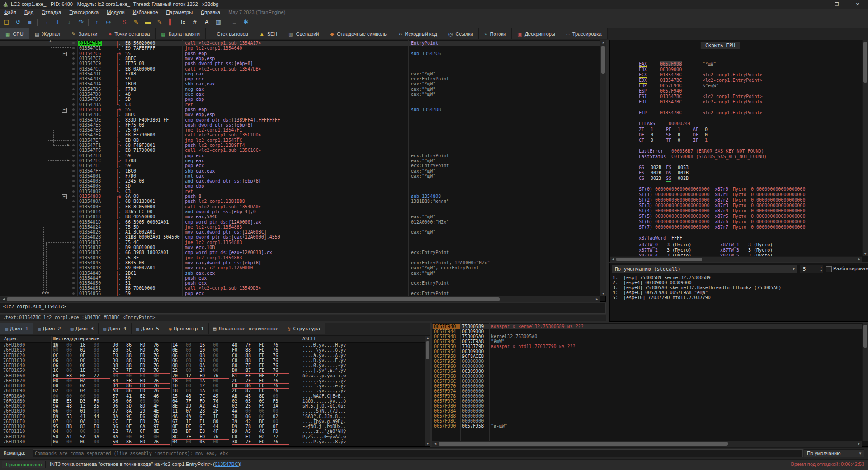 This screenshot has height=470, width=868. Describe the element at coordinates (108, 22) in the screenshot. I see `run-to-user-icon: ↦` at that location.